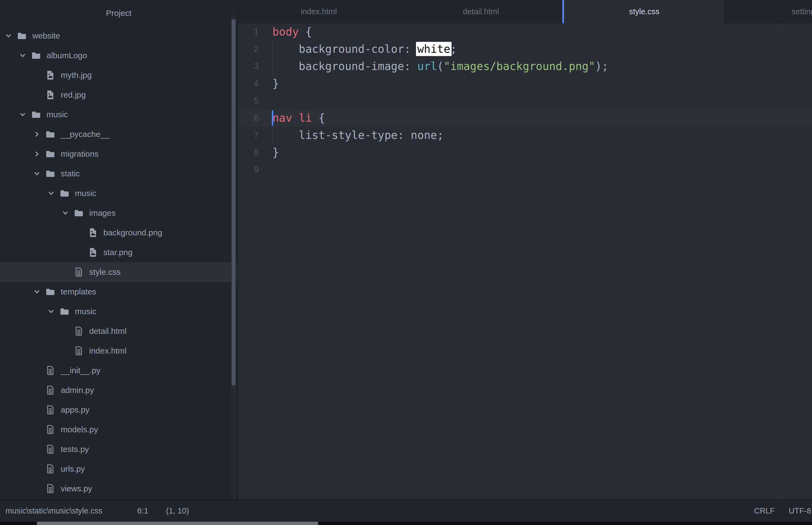 Image resolution: width=812 pixels, height=525 pixels. I want to click on tree-item-apps.py: apps.py, so click(119, 410).